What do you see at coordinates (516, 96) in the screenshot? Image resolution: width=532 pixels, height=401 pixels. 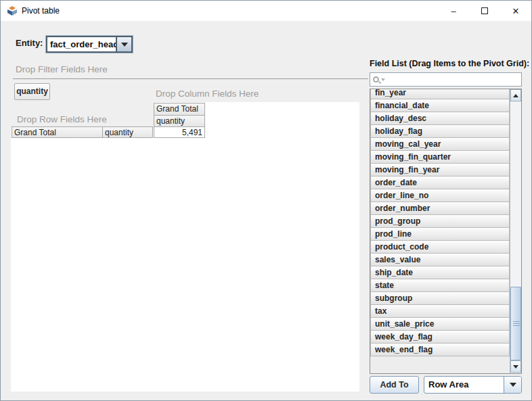 I see `scroll-up-icon` at bounding box center [516, 96].